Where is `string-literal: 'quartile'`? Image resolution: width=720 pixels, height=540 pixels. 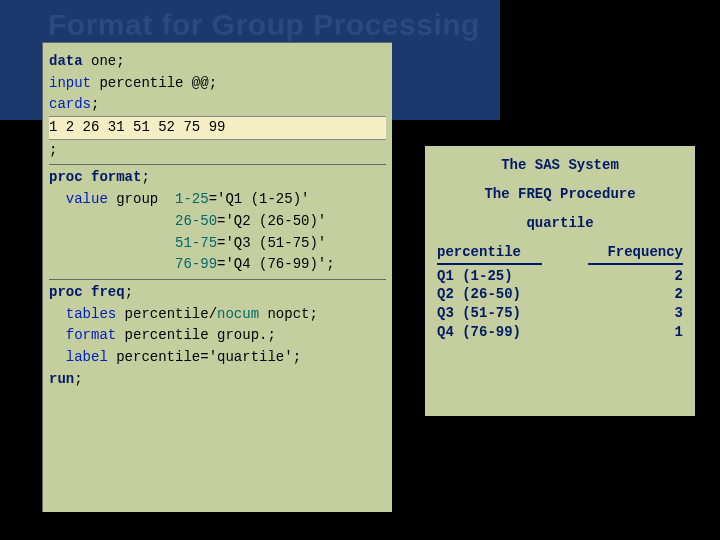 string-literal: 'quartile' is located at coordinates (251, 357).